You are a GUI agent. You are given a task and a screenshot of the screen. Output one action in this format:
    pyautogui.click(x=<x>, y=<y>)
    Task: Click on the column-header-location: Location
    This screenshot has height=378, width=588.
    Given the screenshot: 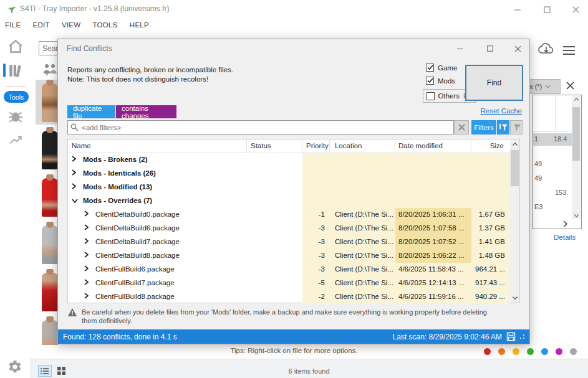 What is the action you would take?
    pyautogui.click(x=363, y=146)
    